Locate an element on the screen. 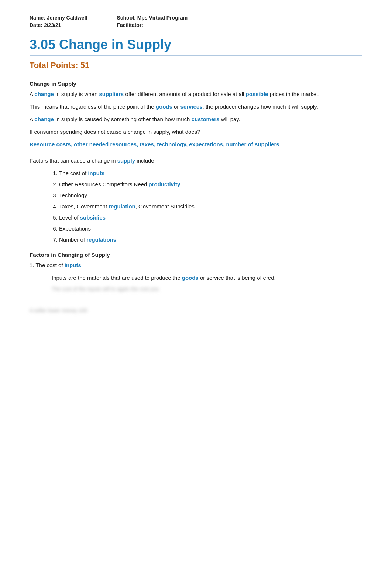 The image size is (392, 575). highlight-supply: supply is located at coordinates (126, 160).